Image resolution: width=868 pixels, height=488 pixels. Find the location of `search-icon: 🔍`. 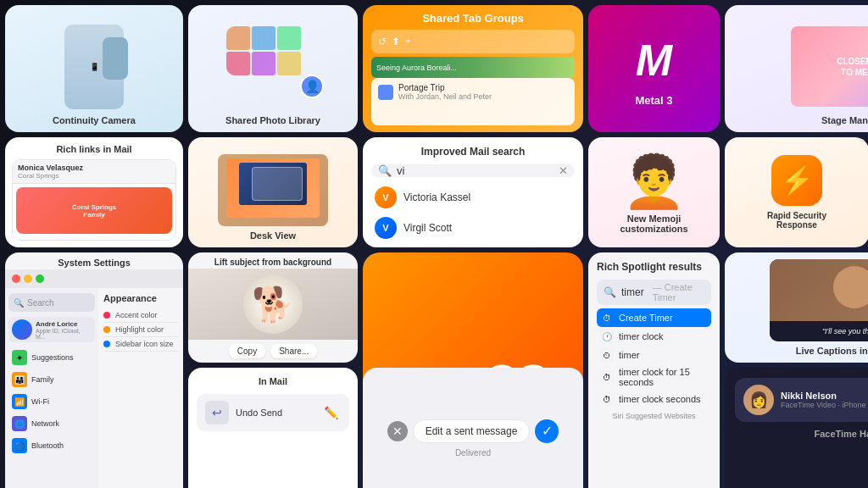

search-icon: 🔍 is located at coordinates (19, 303).